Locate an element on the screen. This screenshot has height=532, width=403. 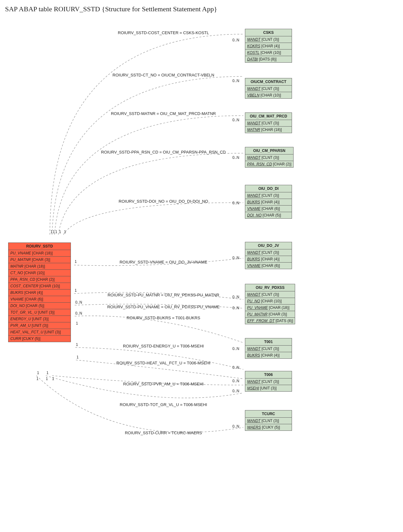
field-type: [CHAR (2)] is located at coordinates (282, 164).